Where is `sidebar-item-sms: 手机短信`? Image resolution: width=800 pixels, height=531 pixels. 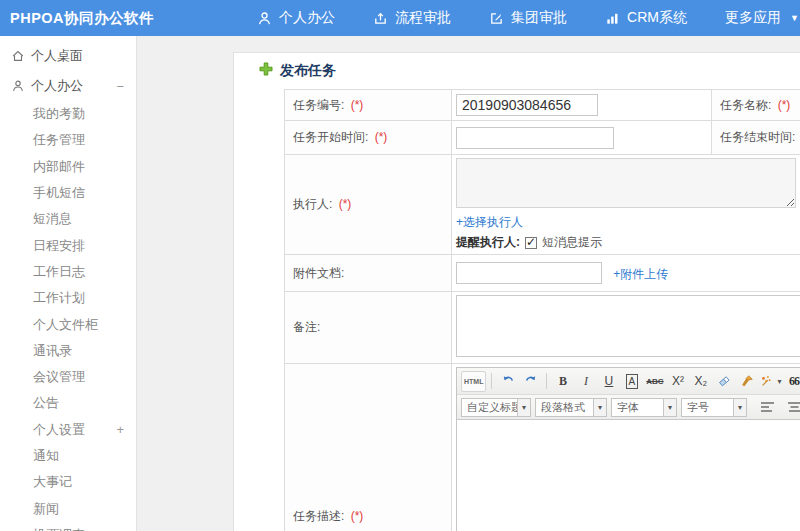
sidebar-item-sms: 手机短信 is located at coordinates (68, 193).